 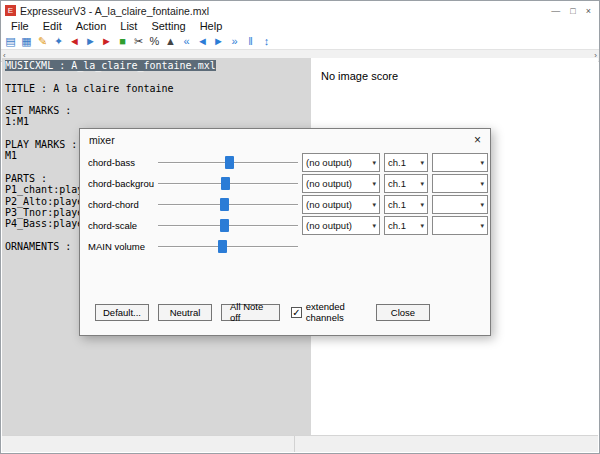 I want to click on menu-item-file: File, so click(x=20, y=26).